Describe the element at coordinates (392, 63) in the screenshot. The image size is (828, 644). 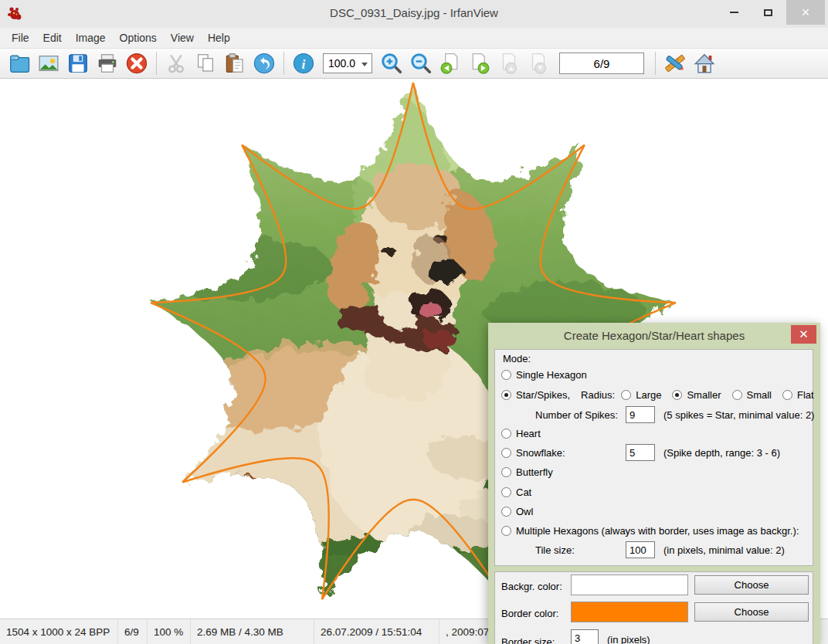
I see `zoom-in-icon` at that location.